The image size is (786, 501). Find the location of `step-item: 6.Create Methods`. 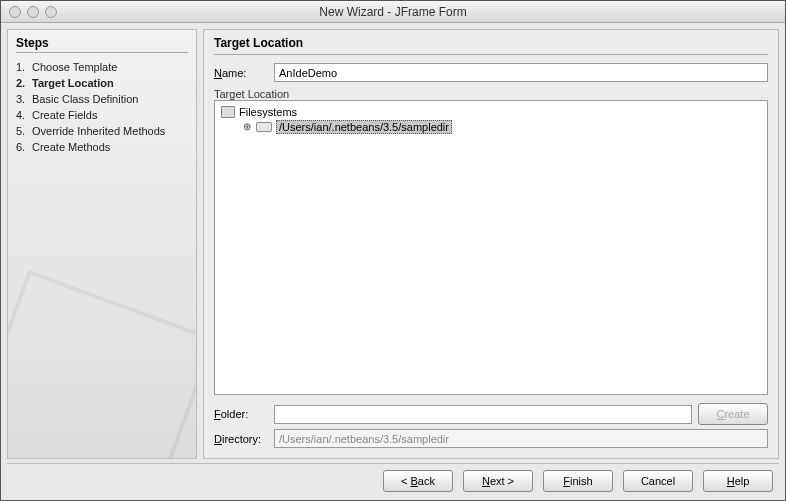

step-item: 6.Create Methods is located at coordinates (102, 147).